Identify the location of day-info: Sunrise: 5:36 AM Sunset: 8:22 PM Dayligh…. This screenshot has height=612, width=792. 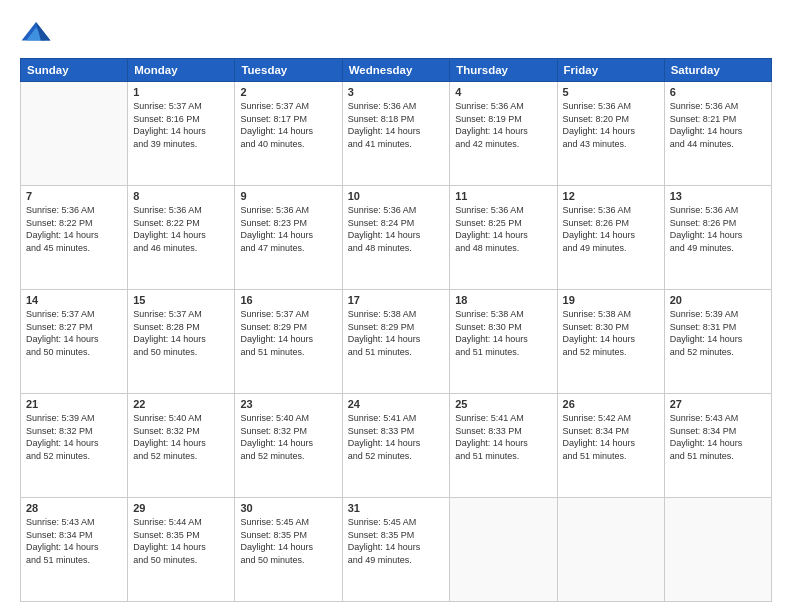
(74, 229).